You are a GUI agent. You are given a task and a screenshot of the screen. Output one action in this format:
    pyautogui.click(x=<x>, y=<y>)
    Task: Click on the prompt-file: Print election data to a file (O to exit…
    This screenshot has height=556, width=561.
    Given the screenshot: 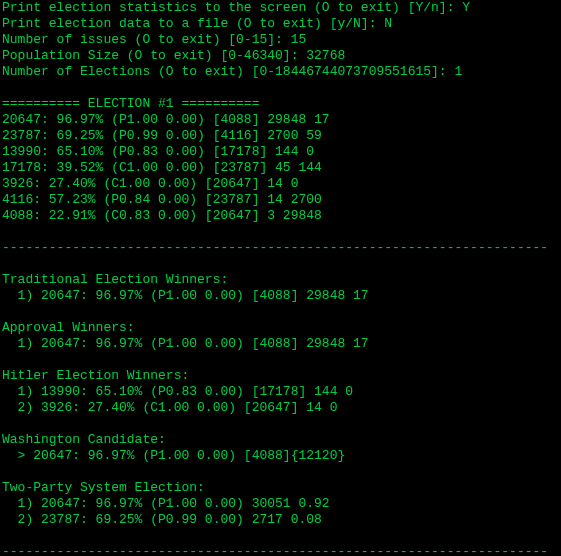 What is the action you would take?
    pyautogui.click(x=280, y=24)
    